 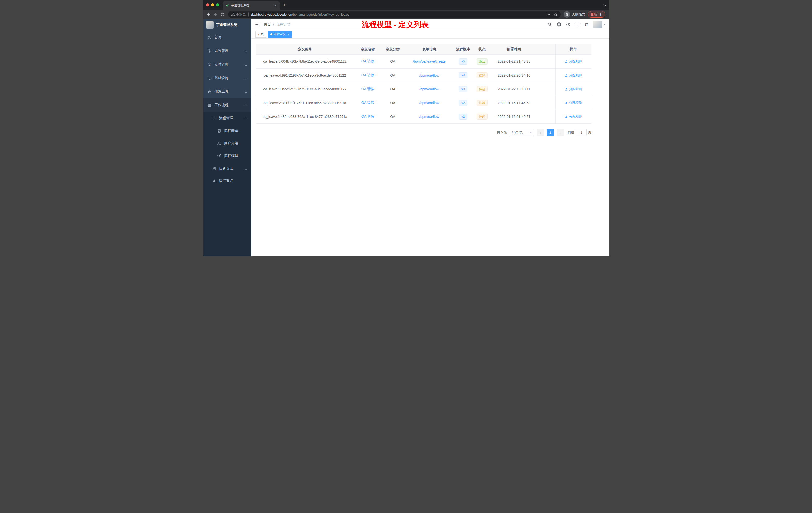 I want to click on sidebar-item-payment: ¥ 支付管理, so click(x=227, y=64).